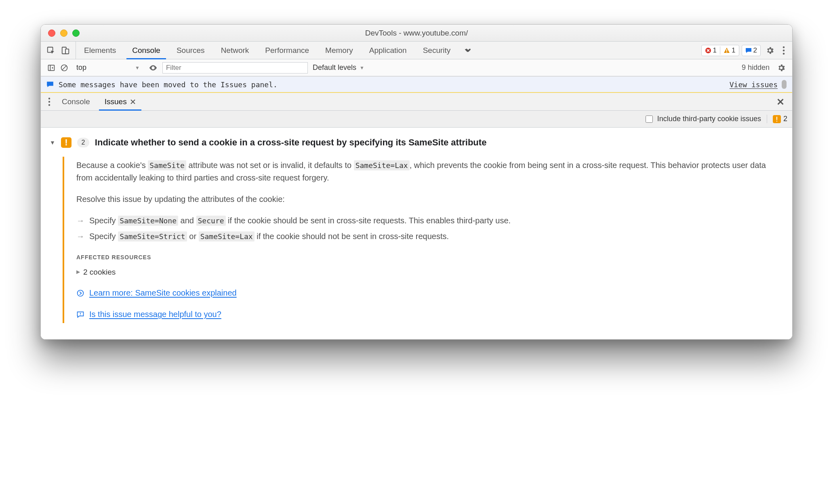 The height and width of the screenshot is (504, 833). What do you see at coordinates (784, 84) in the screenshot?
I see `scrollbar-thumb` at bounding box center [784, 84].